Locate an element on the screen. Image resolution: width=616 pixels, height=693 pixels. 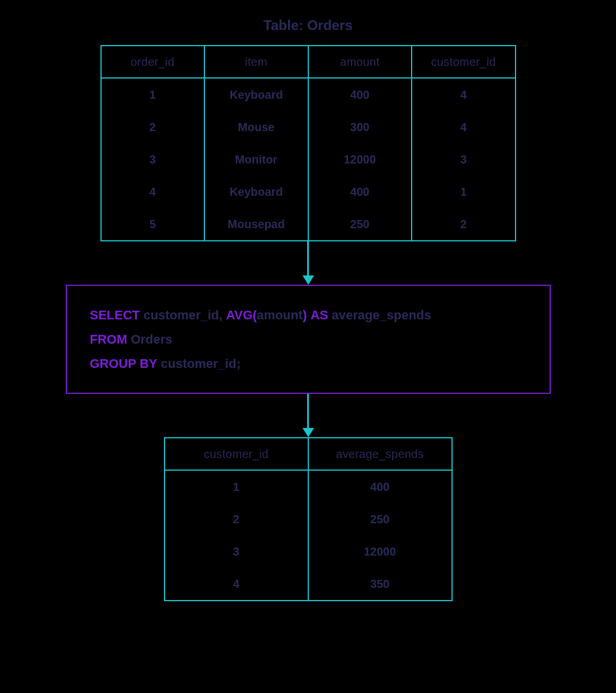
table-row: 4 350 is located at coordinates (308, 584).